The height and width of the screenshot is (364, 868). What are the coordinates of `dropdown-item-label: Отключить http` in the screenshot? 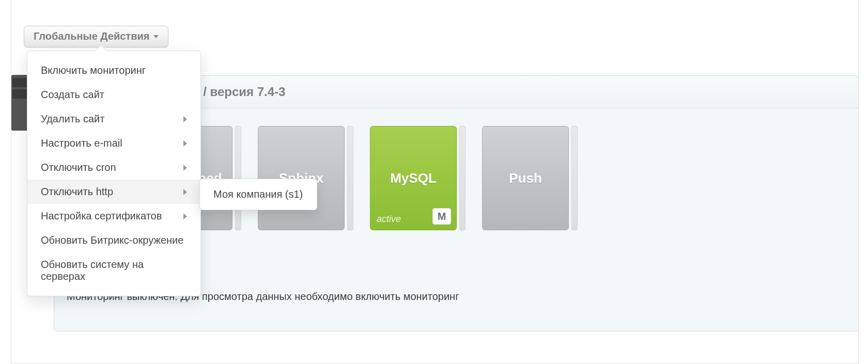 It's located at (77, 192).